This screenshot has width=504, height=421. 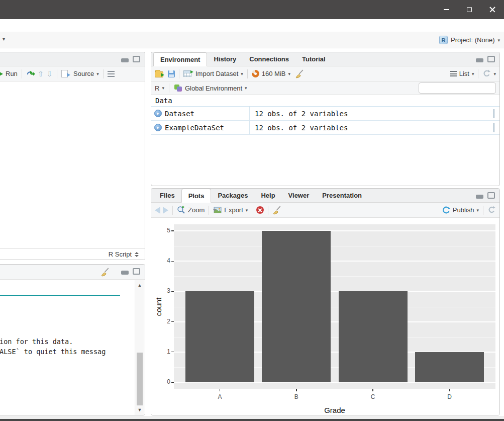 I want to click on x-tick-label: B, so click(x=296, y=397).